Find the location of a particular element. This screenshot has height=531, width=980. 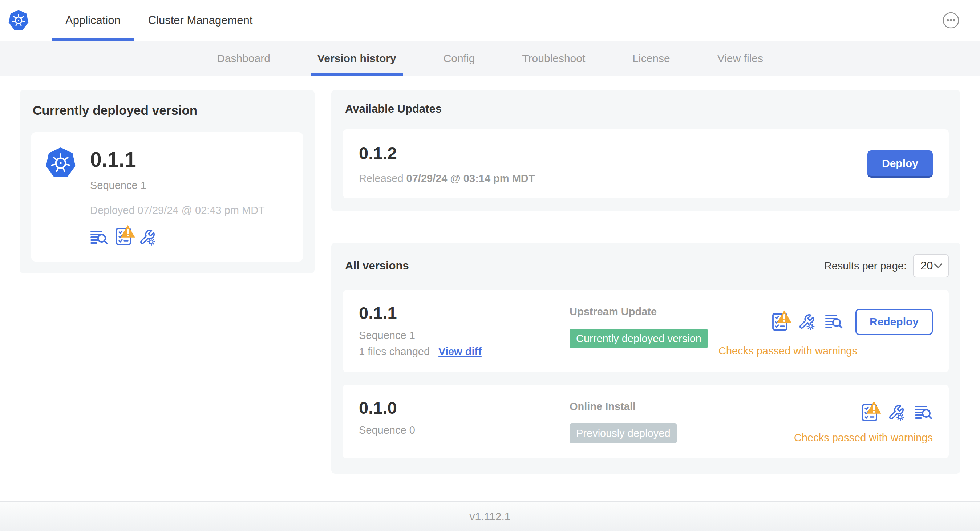

tab-config: Config is located at coordinates (460, 59).